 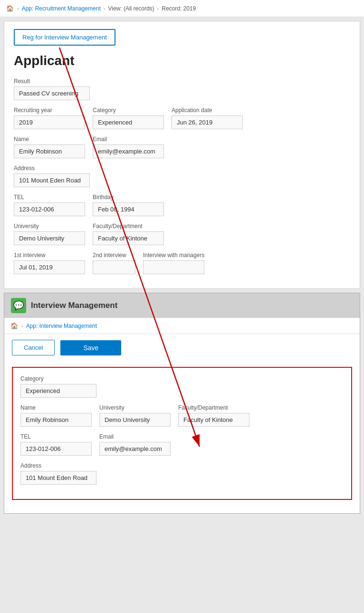 What do you see at coordinates (174, 255) in the screenshot?
I see `interview-managers-label: Interview with managers` at bounding box center [174, 255].